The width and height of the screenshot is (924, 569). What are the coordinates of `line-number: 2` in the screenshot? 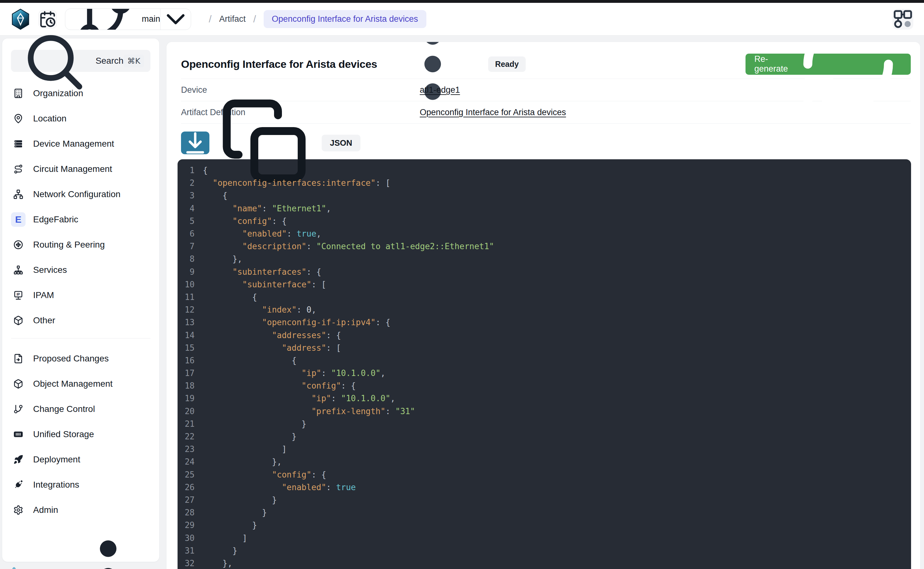 It's located at (190, 183).